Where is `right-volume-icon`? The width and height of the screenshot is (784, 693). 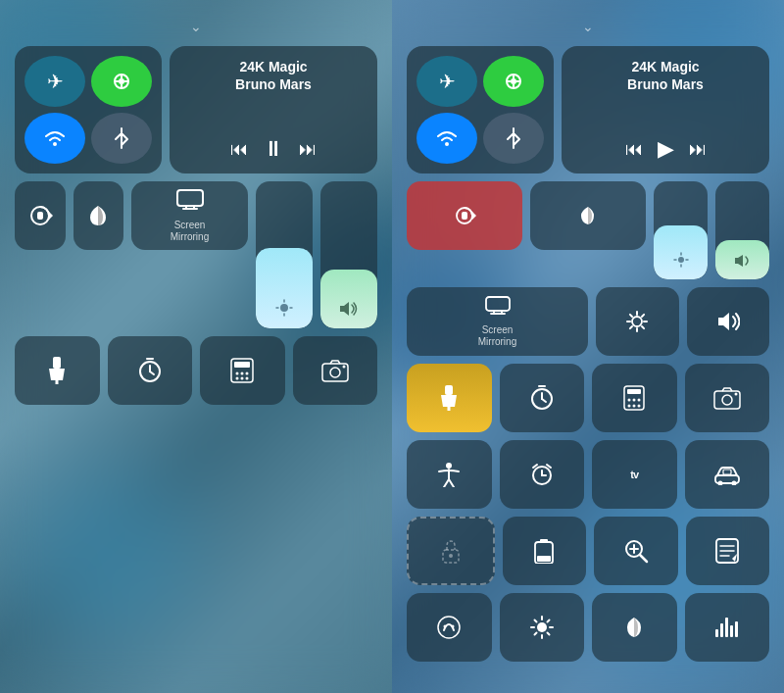
right-volume-icon is located at coordinates (743, 263).